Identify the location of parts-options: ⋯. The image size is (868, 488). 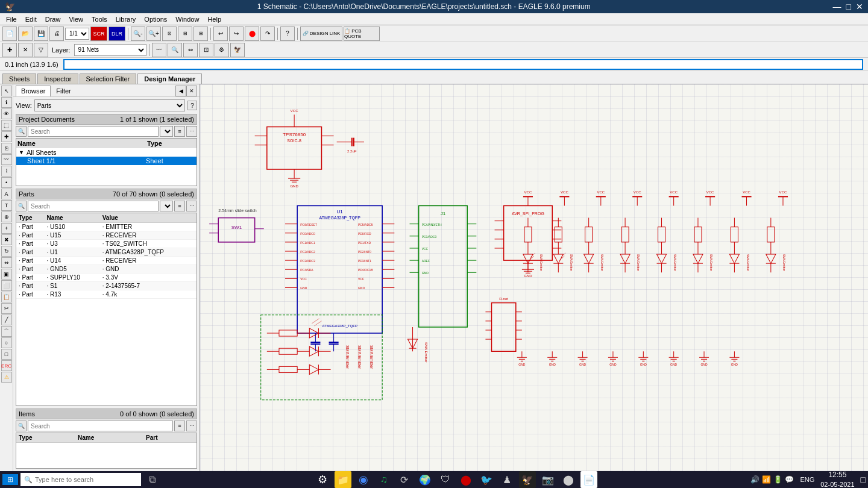
(192, 206).